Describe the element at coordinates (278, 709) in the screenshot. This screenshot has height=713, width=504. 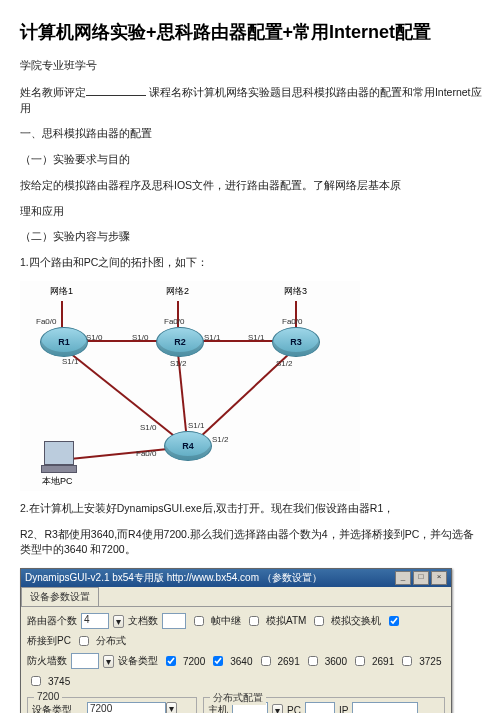
I see `host-arrow: ▾` at that location.